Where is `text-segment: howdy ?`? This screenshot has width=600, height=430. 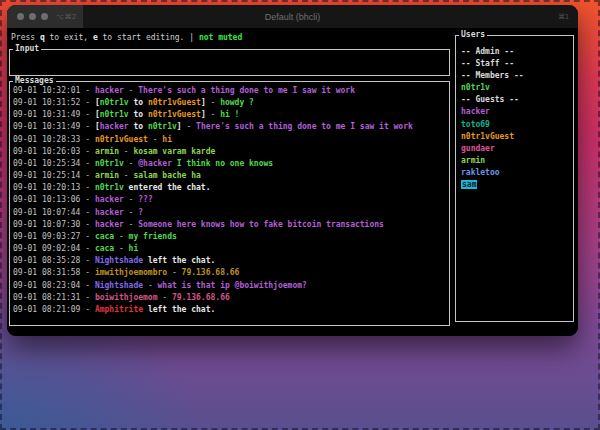 text-segment: howdy ? is located at coordinates (237, 102).